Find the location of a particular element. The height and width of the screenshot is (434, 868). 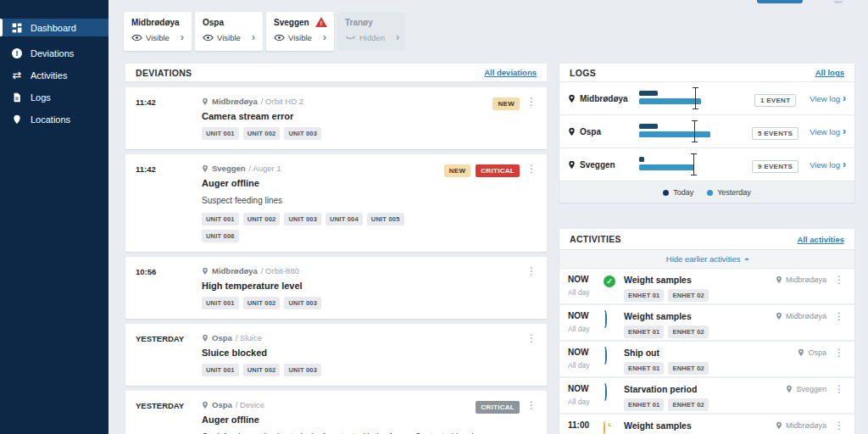

unit-chip: UNIT 006 is located at coordinates (220, 236).